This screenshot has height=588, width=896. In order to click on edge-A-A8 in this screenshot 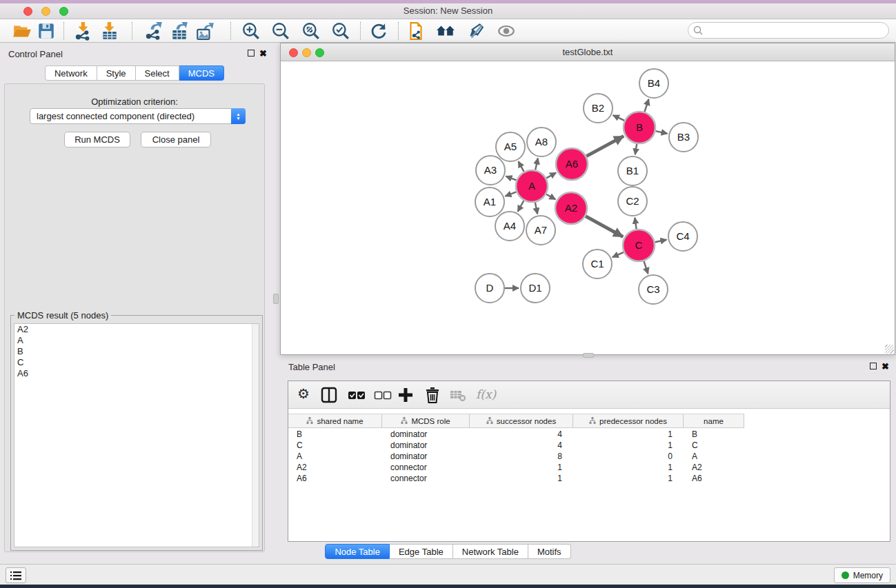, I will do `click(537, 164)`.